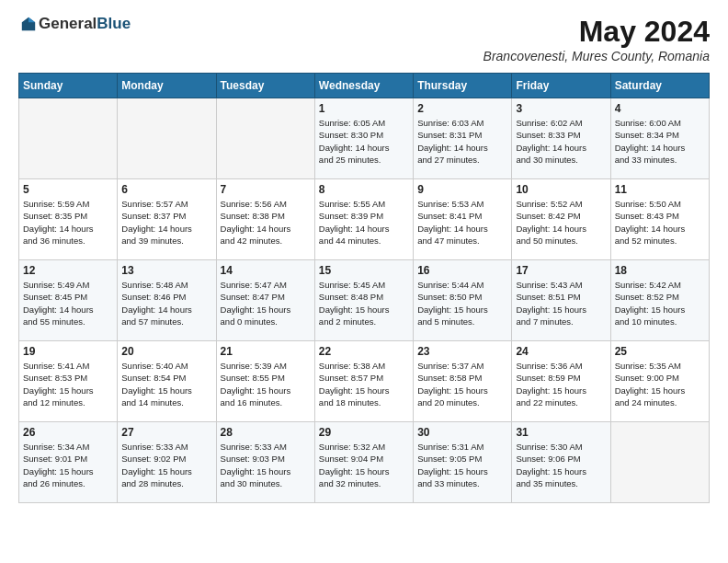 The image size is (728, 563). What do you see at coordinates (462, 270) in the screenshot?
I see `day-number: 16` at bounding box center [462, 270].